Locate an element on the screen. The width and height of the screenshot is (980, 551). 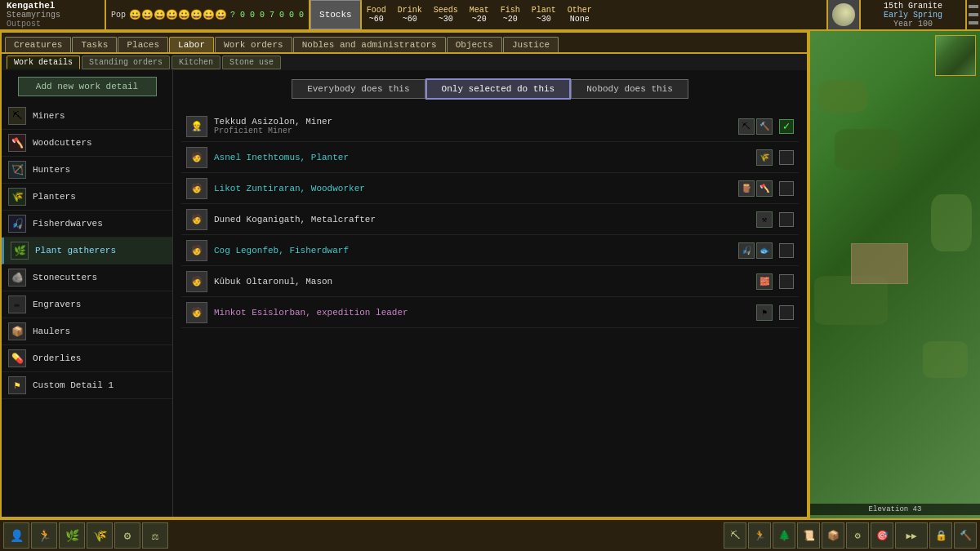
maximize-btn is located at coordinates (973, 15).